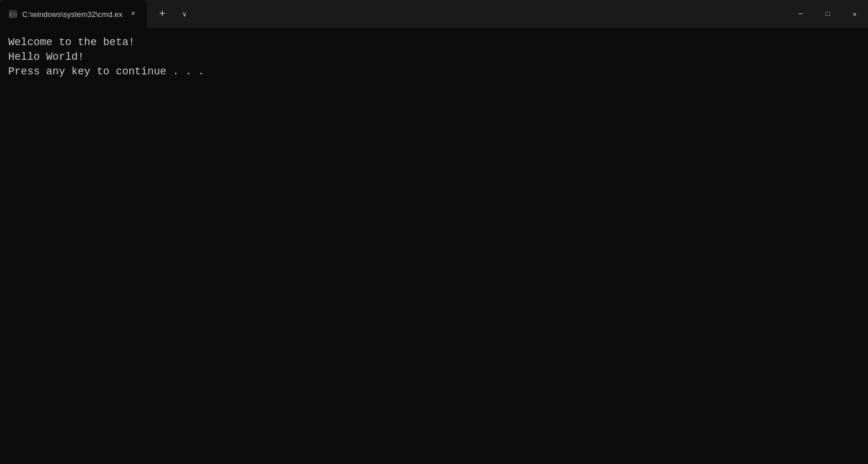 The width and height of the screenshot is (868, 464). What do you see at coordinates (434, 42) in the screenshot?
I see `terminal-line-1: Welcome to the beta!` at bounding box center [434, 42].